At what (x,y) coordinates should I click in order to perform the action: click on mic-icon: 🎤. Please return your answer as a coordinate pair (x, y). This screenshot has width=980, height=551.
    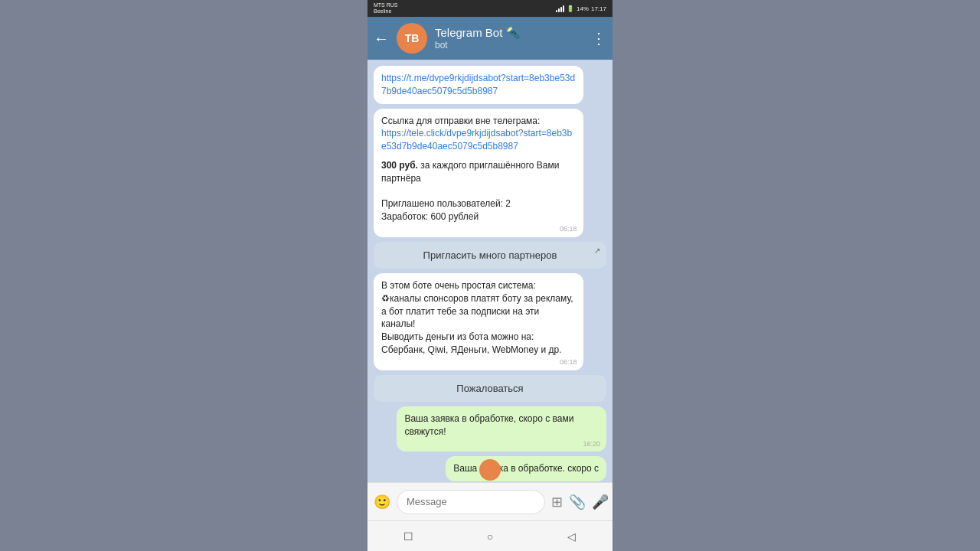
    Looking at the image, I should click on (600, 502).